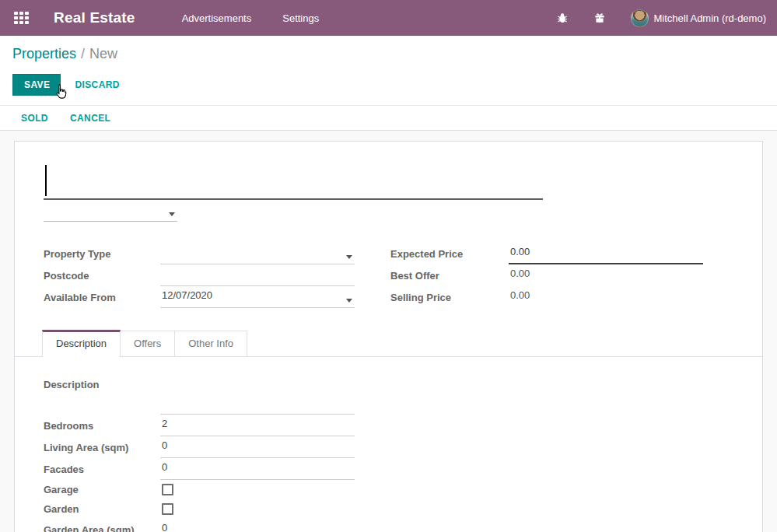 This screenshot has width=777, height=532. Describe the element at coordinates (562, 275) in the screenshot. I see `field-column-right: Expected Price 0.00 Best Offer 0.00 Sell…` at that location.